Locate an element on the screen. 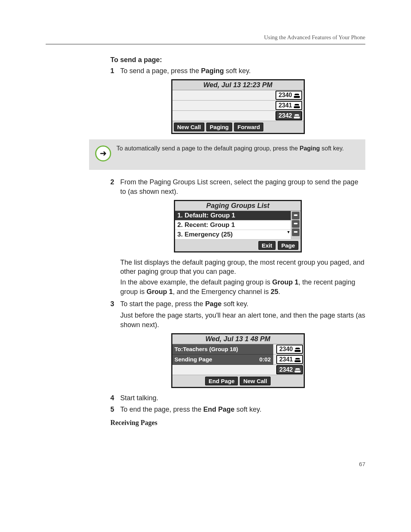 The height and width of the screenshot is (532, 411). step-number: 1 is located at coordinates (115, 71).